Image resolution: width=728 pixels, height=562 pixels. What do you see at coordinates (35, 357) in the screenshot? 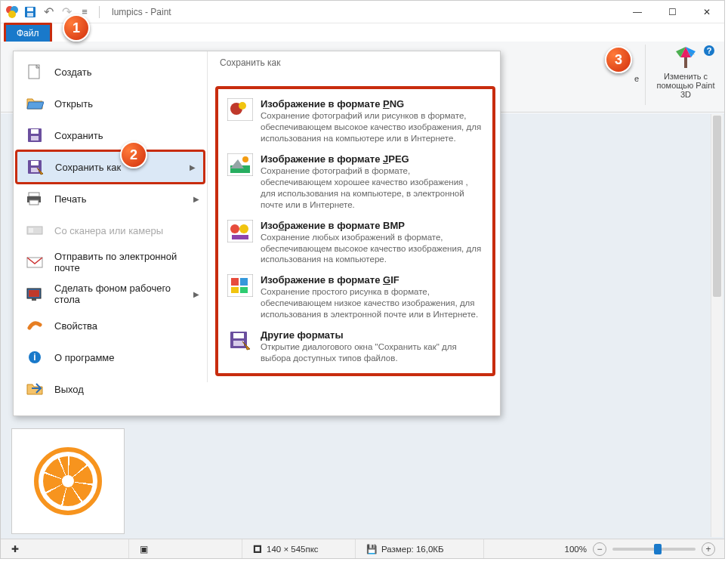
I see `svg-text: i` at bounding box center [35, 357].